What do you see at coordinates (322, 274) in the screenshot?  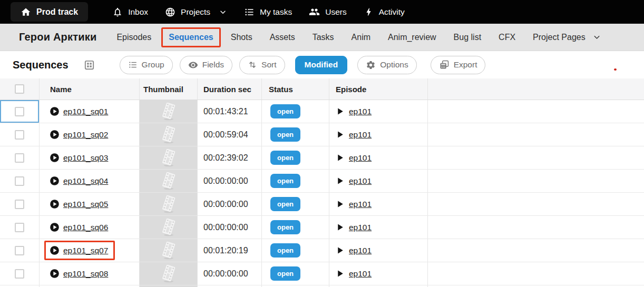 I see `table-row: ep101_sq08 00:00:00:00` at bounding box center [322, 274].